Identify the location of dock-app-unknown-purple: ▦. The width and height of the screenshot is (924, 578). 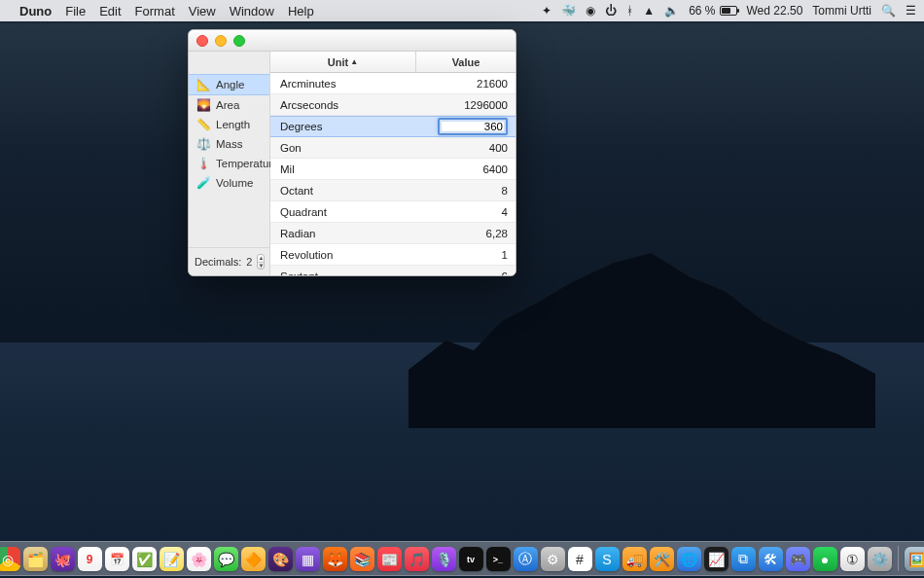
(307, 559).